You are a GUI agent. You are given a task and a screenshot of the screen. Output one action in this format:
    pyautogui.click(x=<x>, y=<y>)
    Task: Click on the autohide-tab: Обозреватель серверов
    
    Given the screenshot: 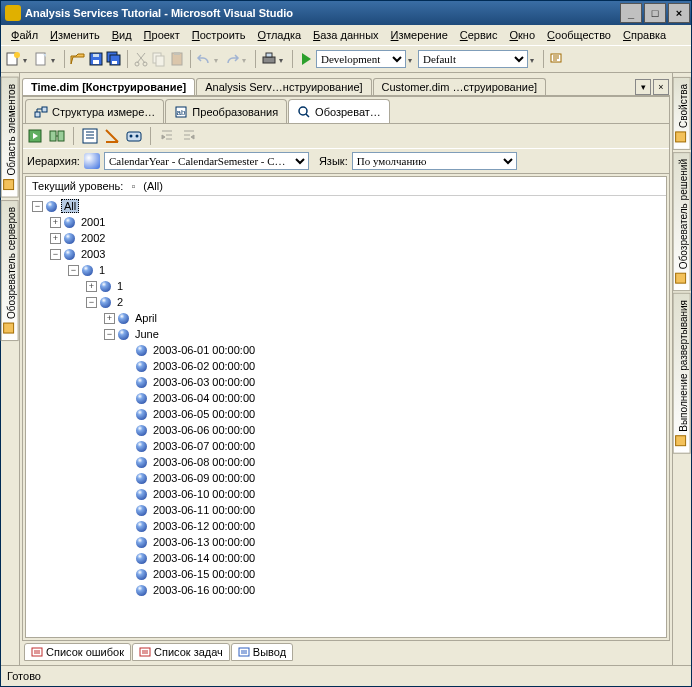 What is the action you would take?
    pyautogui.click(x=10, y=270)
    